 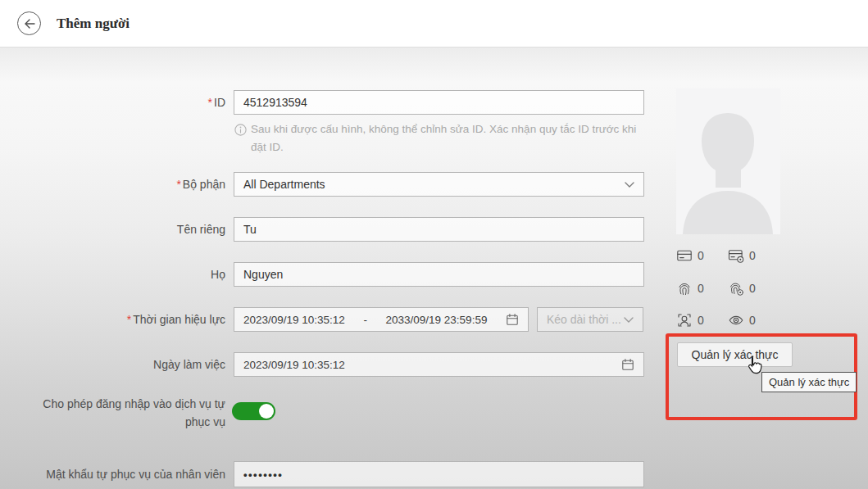 What do you see at coordinates (113, 474) in the screenshot?
I see `password-label: Mật khẩu tự phục vụ của nhân viên` at bounding box center [113, 474].